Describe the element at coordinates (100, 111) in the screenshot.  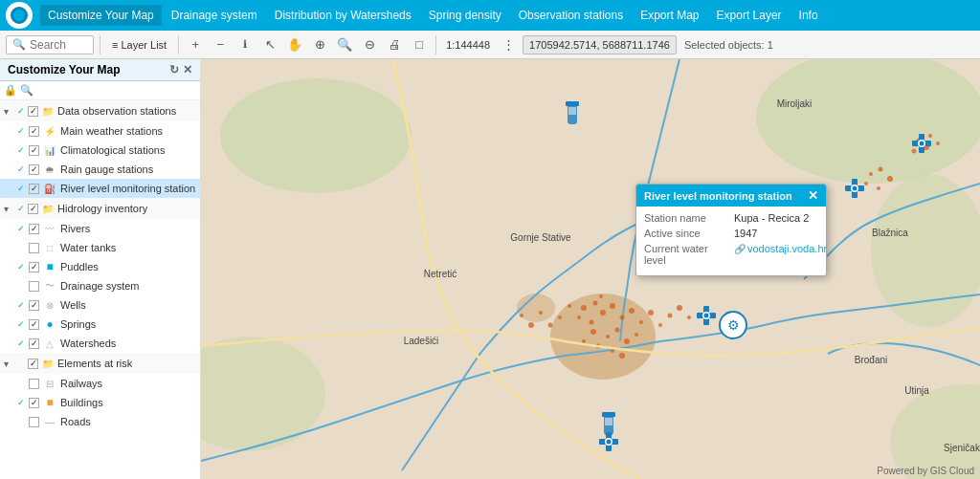
I see `layer-group-observation-header: ▾ 📁 Data observation stations` at that location.